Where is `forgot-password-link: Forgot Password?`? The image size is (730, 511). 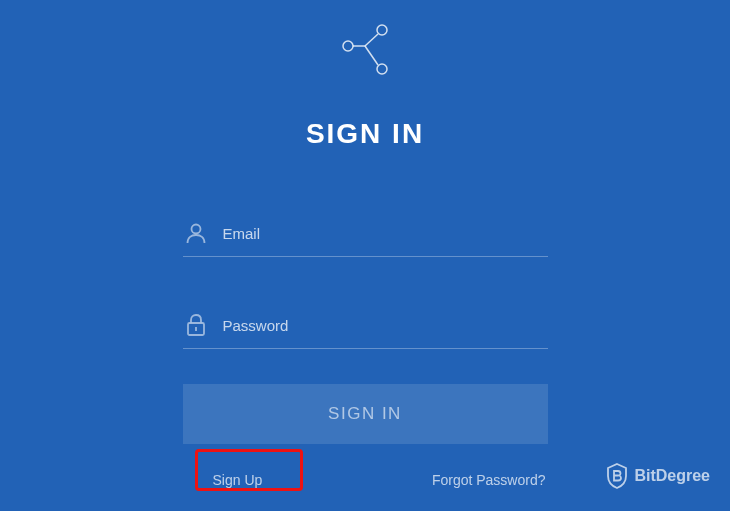 forgot-password-link: Forgot Password? is located at coordinates (489, 480).